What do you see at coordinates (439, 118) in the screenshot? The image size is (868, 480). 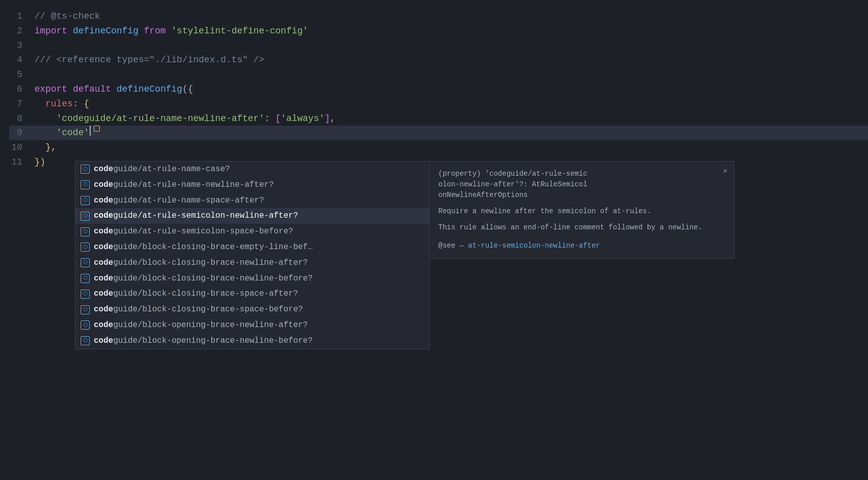 I see `code-line-8: 8 'codeguide/at-rule-name-newline-after'…` at bounding box center [439, 118].